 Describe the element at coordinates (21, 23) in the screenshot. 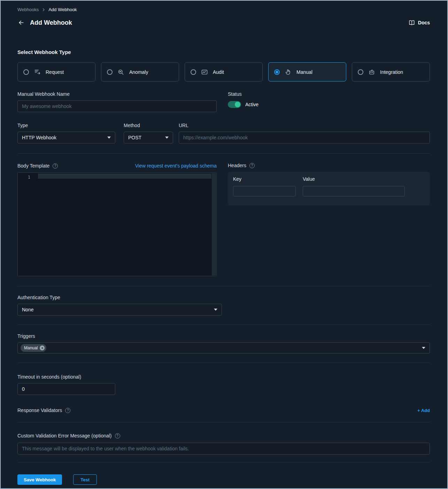

I see `back-button` at that location.